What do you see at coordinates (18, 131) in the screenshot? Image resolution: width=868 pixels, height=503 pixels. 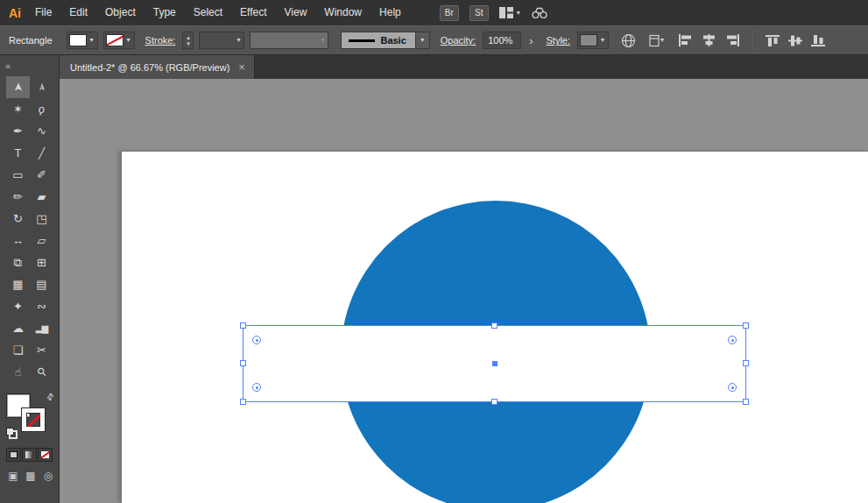 I see `tool-pen: ✒` at bounding box center [18, 131].